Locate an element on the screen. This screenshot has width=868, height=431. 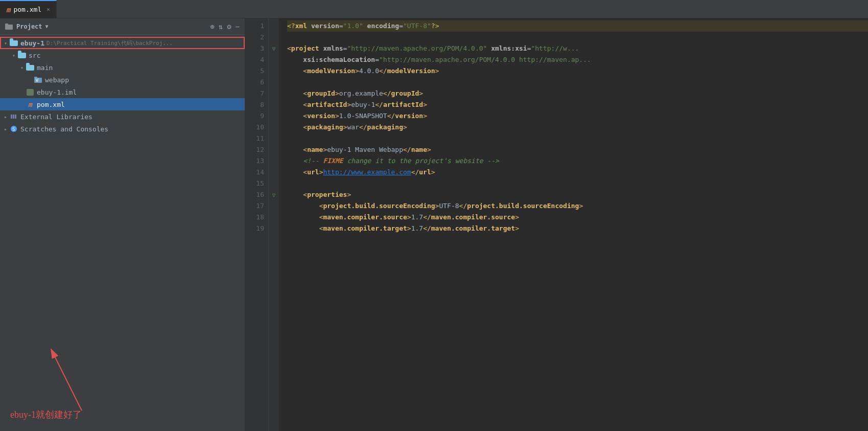
tab-bar: m pom.xml × is located at coordinates (434, 9).